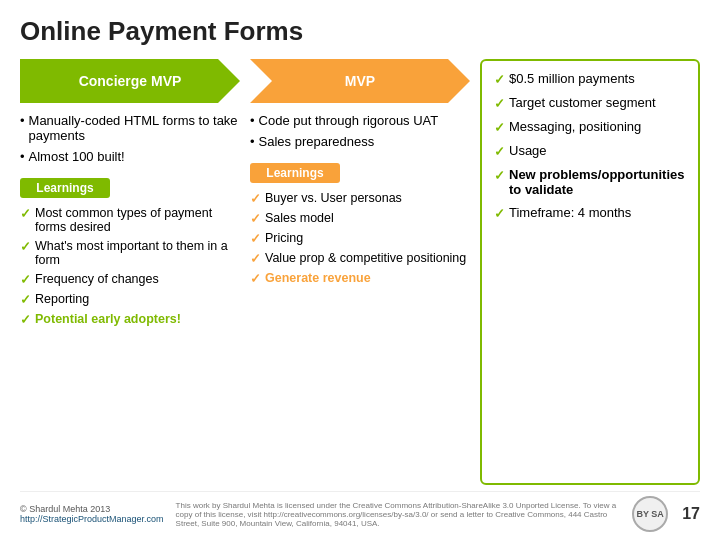  I want to click on cc-badge: BY SA, so click(650, 514).